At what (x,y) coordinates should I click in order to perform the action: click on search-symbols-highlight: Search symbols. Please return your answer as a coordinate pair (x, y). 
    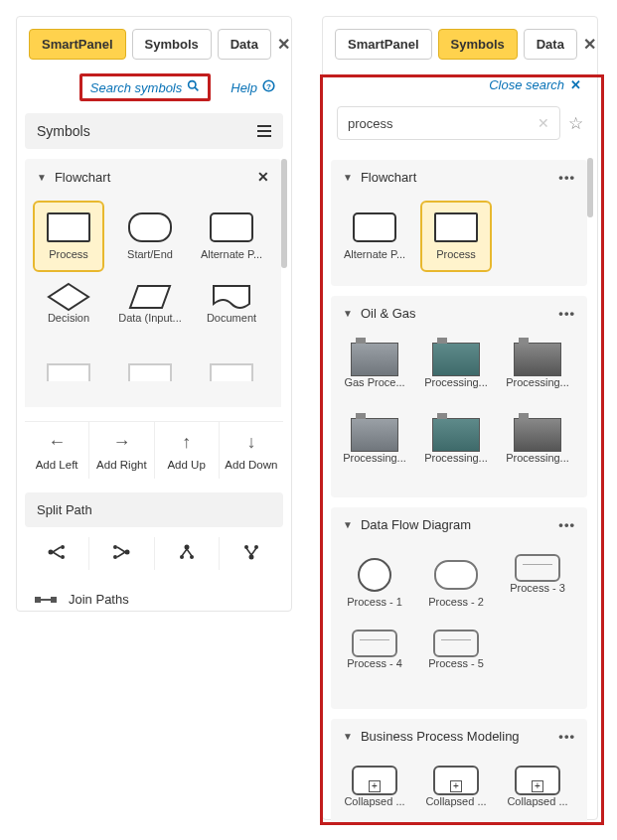
    Looking at the image, I should click on (145, 87).